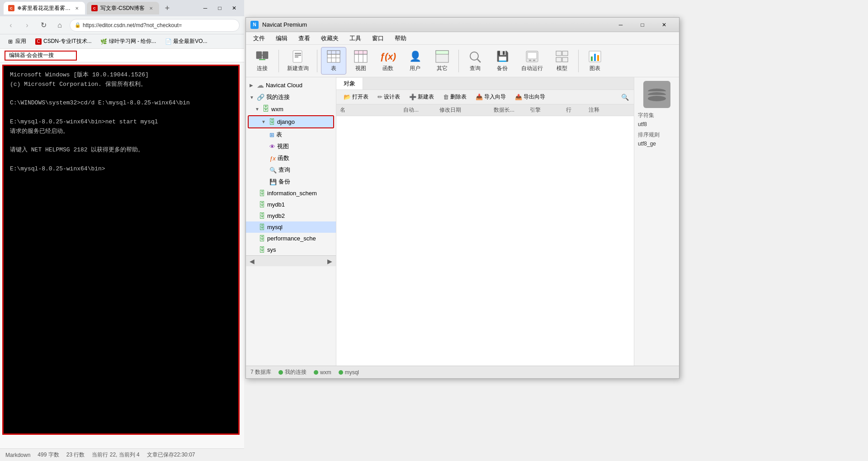 The width and height of the screenshot is (868, 461). Describe the element at coordinates (205, 8) in the screenshot. I see `browser-minimize-button: ─` at that location.